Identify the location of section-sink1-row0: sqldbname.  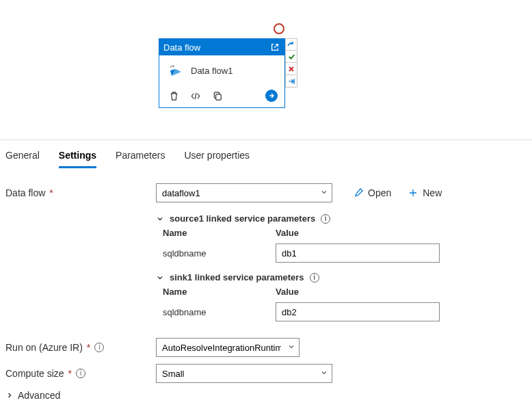
(345, 312).